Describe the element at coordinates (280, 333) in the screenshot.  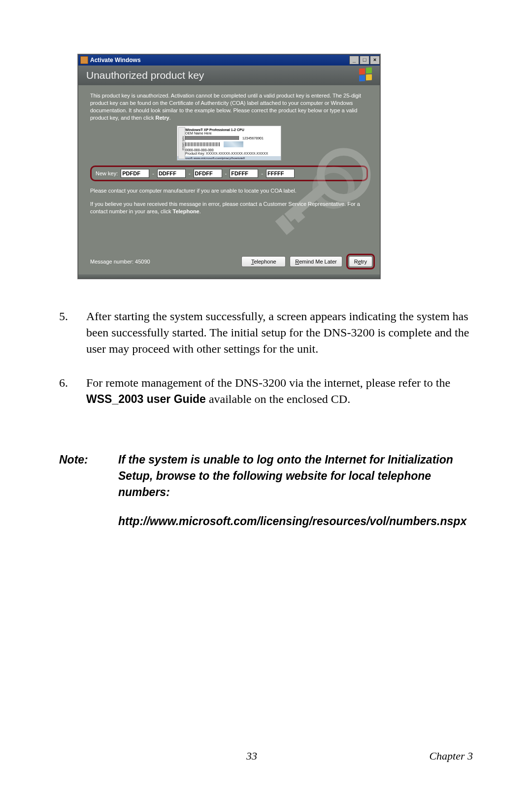
I see `item-text: After starting the system successfully, …` at that location.